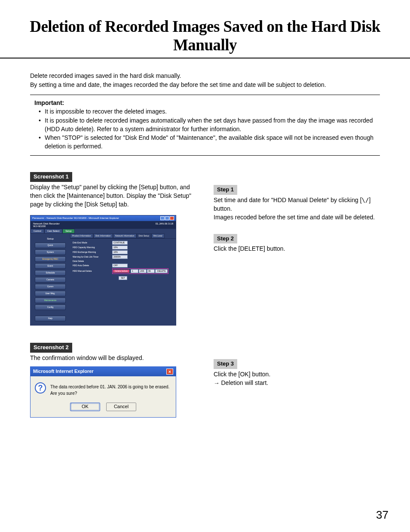 This screenshot has height=532, width=410. Describe the element at coordinates (297, 379) in the screenshot. I see `step3-text: Click the [OK] button. → Deletion will s…` at that location.